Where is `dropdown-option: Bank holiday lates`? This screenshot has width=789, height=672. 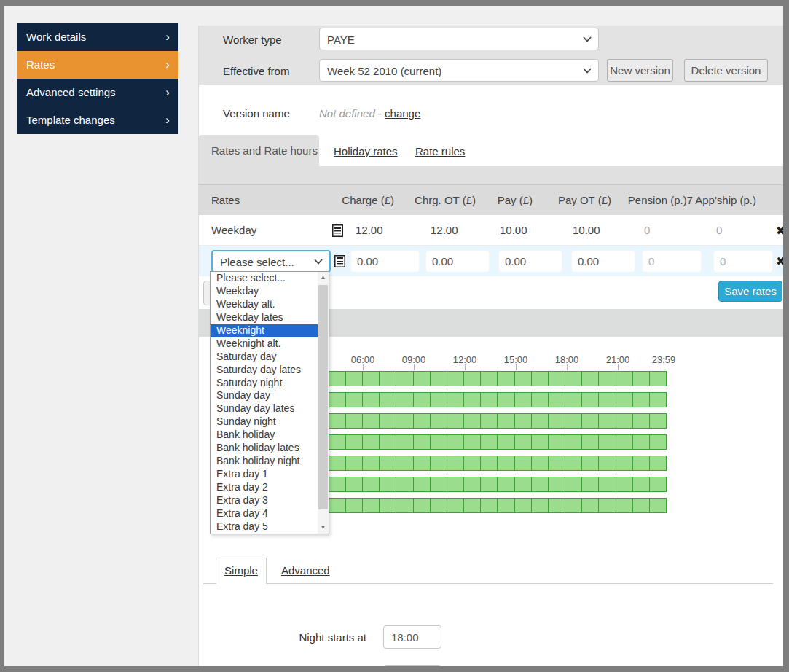
dropdown-option: Bank holiday lates is located at coordinates (264, 448).